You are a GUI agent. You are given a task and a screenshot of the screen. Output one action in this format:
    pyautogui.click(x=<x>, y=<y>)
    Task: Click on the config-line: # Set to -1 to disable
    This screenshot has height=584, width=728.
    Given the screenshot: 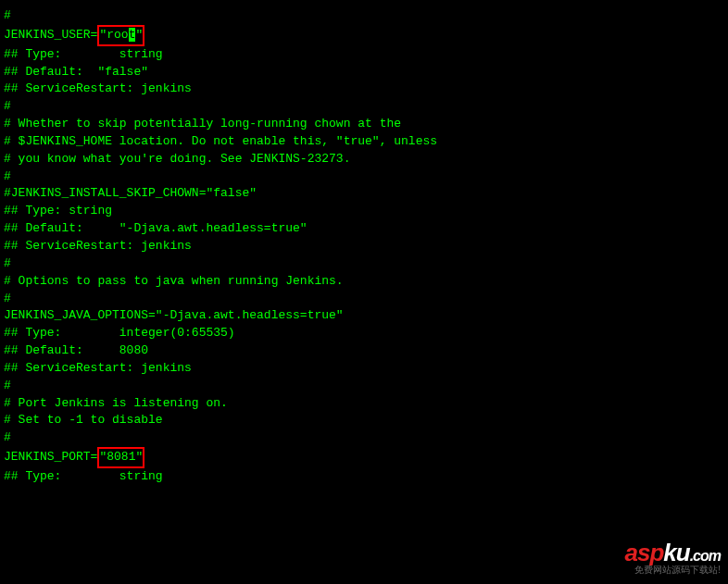 What is the action you would take?
    pyautogui.click(x=364, y=420)
    